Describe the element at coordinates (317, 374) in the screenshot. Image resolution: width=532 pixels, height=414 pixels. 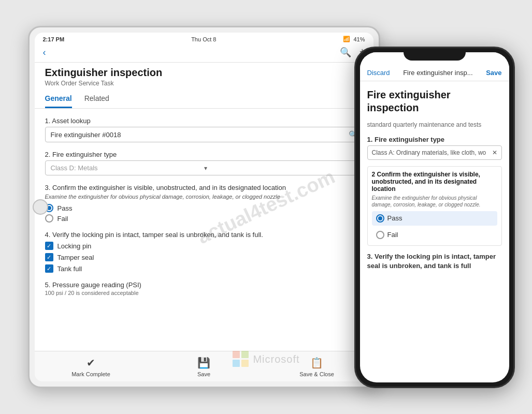
I see `save-close-label: Save & Close` at that location.